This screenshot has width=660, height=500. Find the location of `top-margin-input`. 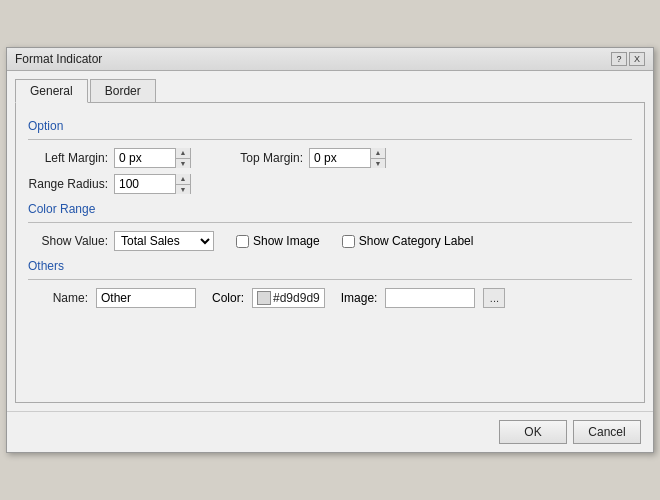

top-margin-input is located at coordinates (340, 158).